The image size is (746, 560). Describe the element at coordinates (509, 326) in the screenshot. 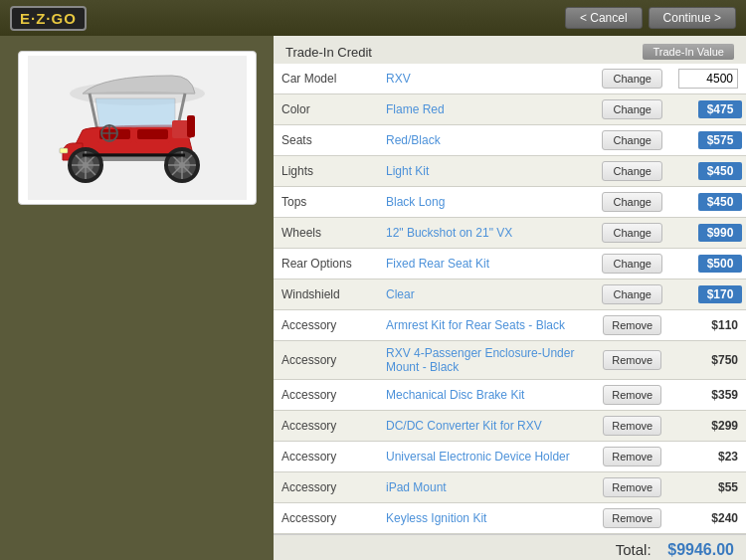

I see `table-row: AccessoryArmrest Kit for Rear Seats - Bl…` at that location.